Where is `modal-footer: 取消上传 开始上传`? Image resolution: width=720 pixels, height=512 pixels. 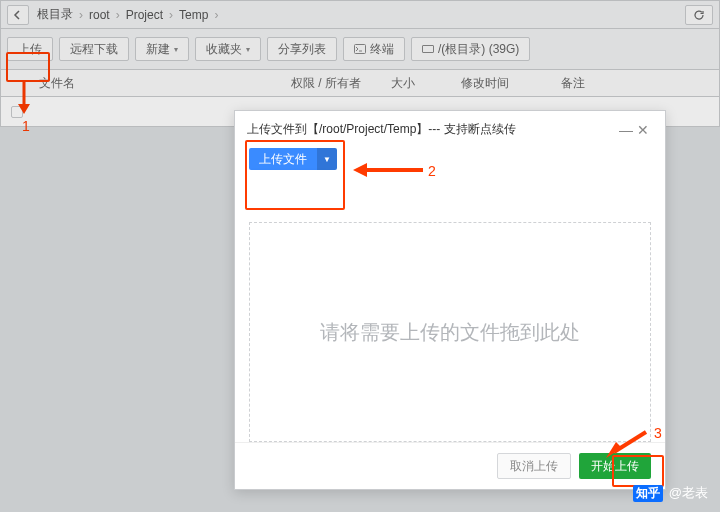
modal-footer: 取消上传 开始上传 is located at coordinates (450, 466).